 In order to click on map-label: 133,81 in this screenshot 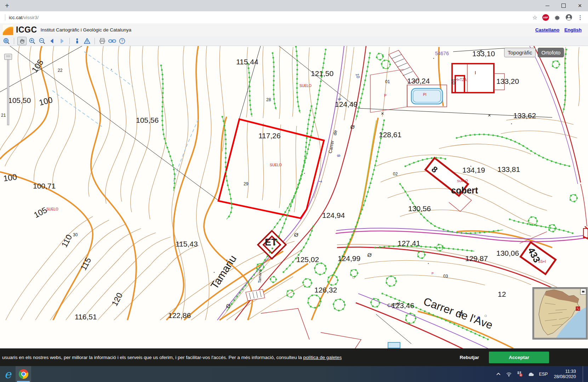, I will do `click(509, 169)`.